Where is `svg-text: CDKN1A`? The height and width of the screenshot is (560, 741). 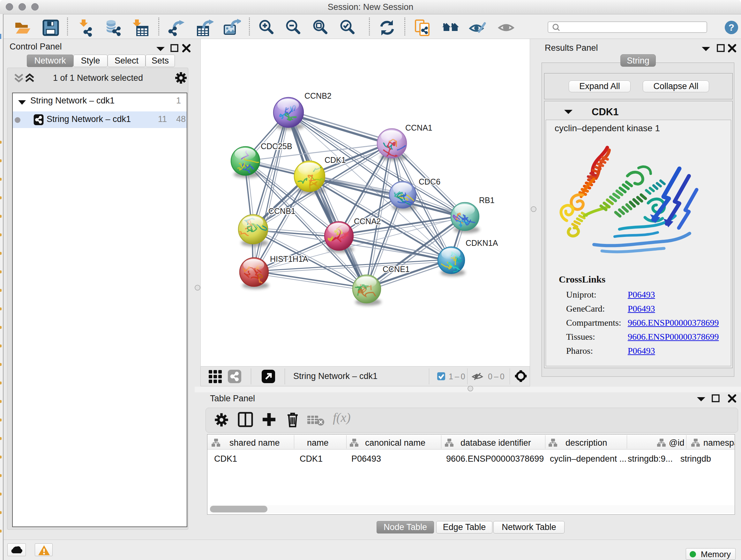 svg-text: CDKN1A is located at coordinates (482, 243).